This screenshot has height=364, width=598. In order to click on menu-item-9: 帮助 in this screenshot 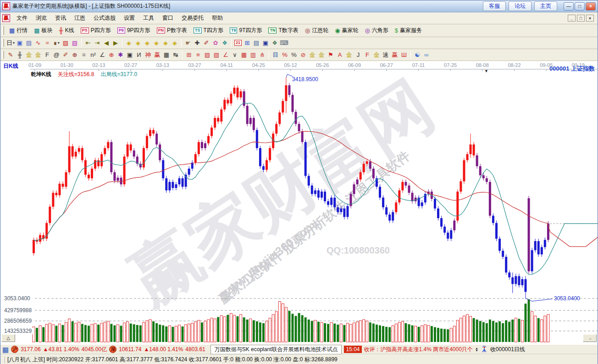, I will do `click(217, 18)`.